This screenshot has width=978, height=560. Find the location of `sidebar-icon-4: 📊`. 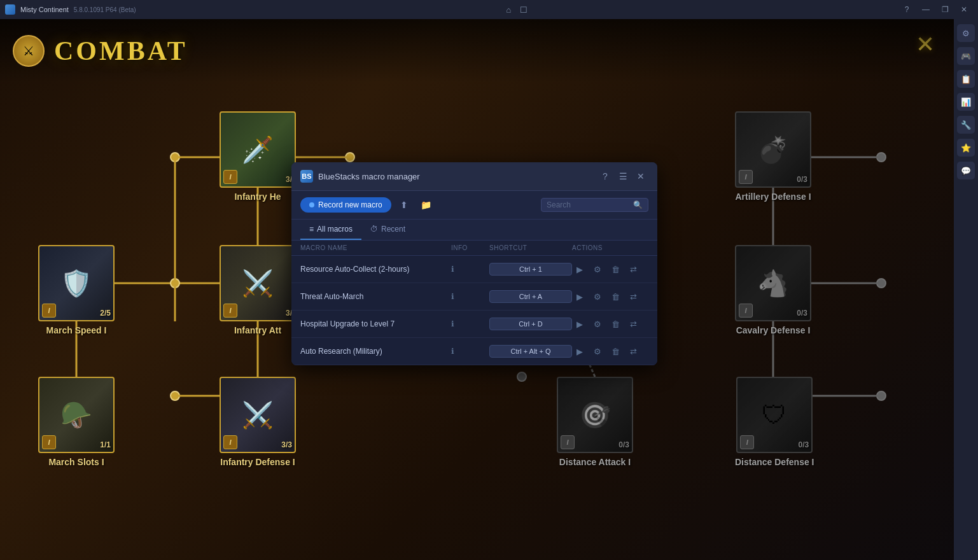

sidebar-icon-4: 📊 is located at coordinates (966, 102).